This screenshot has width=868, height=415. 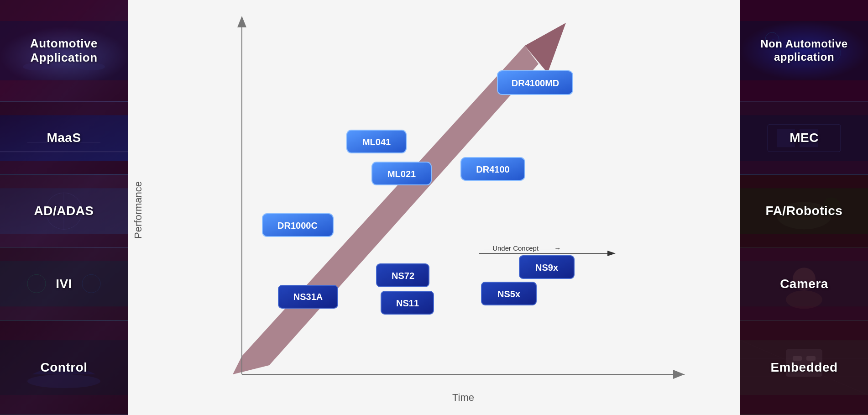 What do you see at coordinates (804, 368) in the screenshot?
I see `sidebar-label-embedded: Embedded` at bounding box center [804, 368].